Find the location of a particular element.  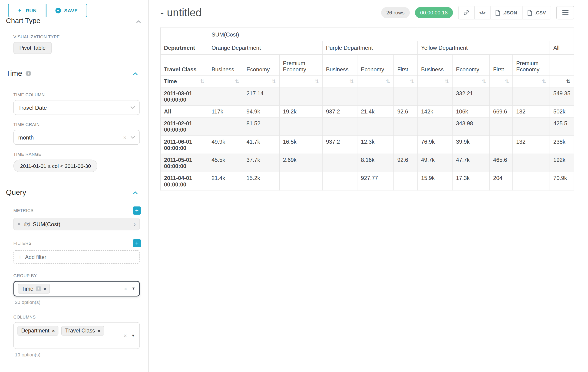

export-json-button: .JSON is located at coordinates (506, 13).